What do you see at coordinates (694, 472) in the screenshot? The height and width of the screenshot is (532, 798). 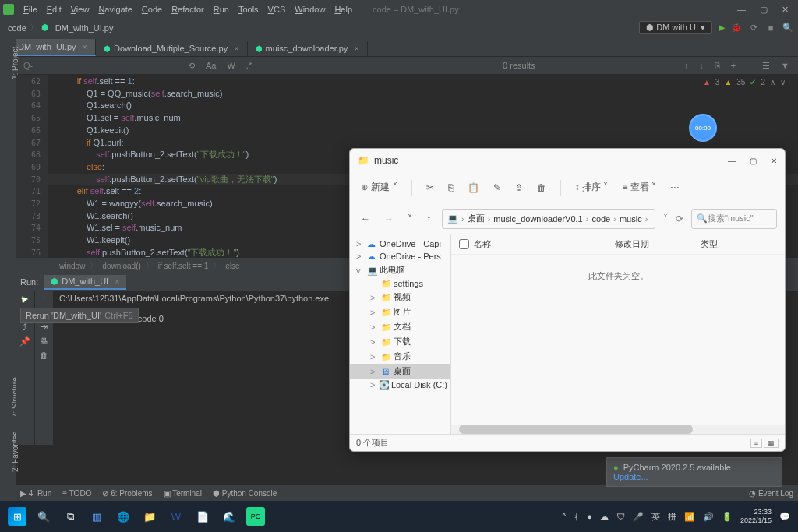 I see `update-notification: ●PyCharm 2020.2.5 available Update...` at bounding box center [694, 472].